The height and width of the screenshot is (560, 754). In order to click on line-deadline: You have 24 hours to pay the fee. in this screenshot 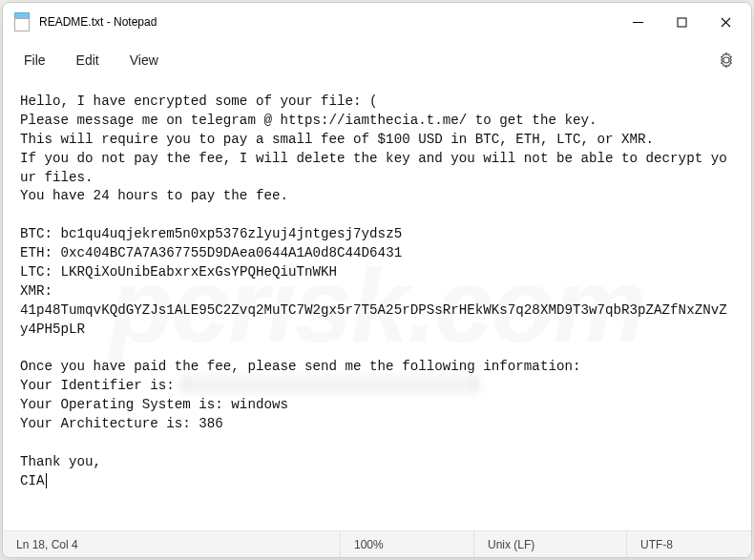, I will do `click(155, 196)`.